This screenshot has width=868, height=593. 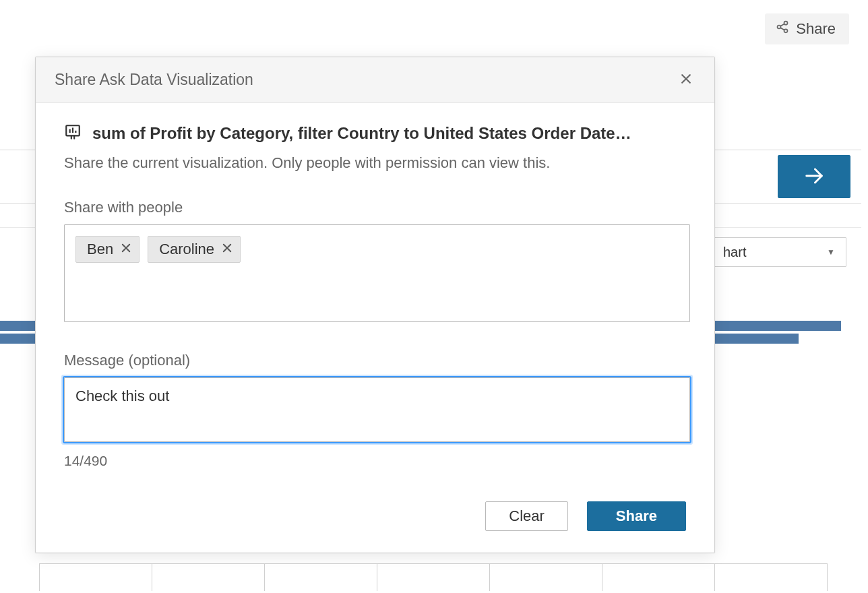 I want to click on modal-title: Share Ask Data Visualization, so click(x=154, y=80).